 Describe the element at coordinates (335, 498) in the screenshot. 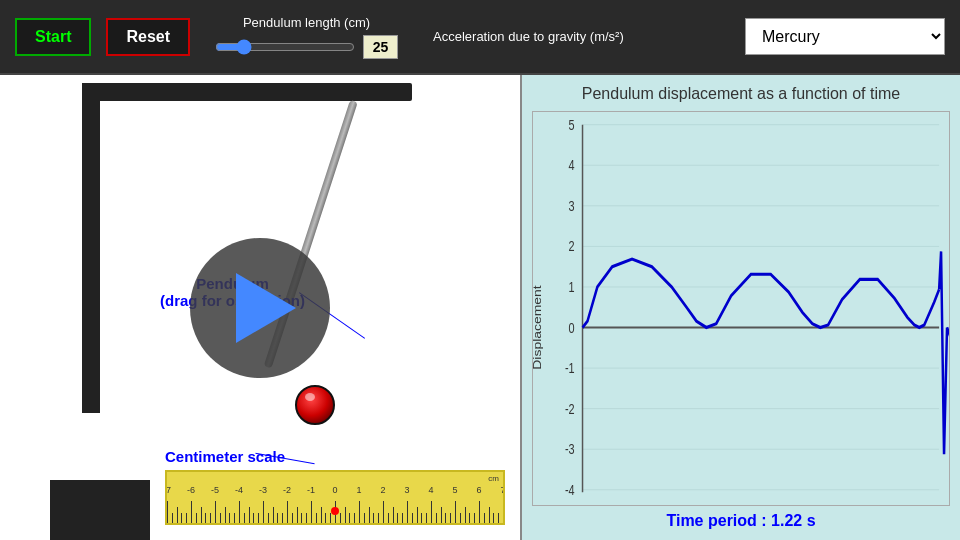

I see `ruler-inner: cm -7-6-5-4-3-2-101234567` at that location.